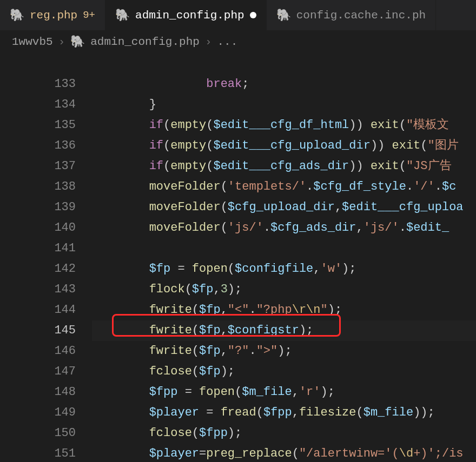 Image resolution: width=476 pixels, height=462 pixels. Describe the element at coordinates (284, 105) in the screenshot. I see `code-line: }` at that location.